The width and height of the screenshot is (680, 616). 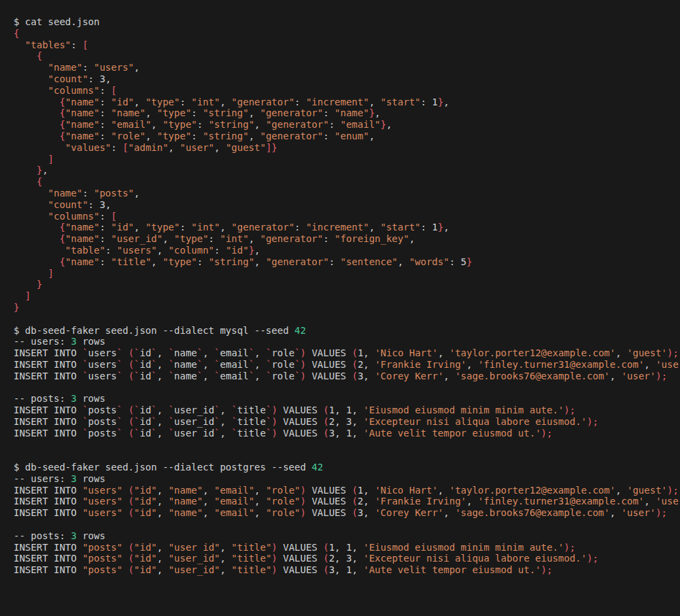 What do you see at coordinates (347, 354) in the screenshot?
I see `sql-insert-mysql-users-1: INSERT INTO `users` (`id`, `name`, `emai…` at bounding box center [347, 354].